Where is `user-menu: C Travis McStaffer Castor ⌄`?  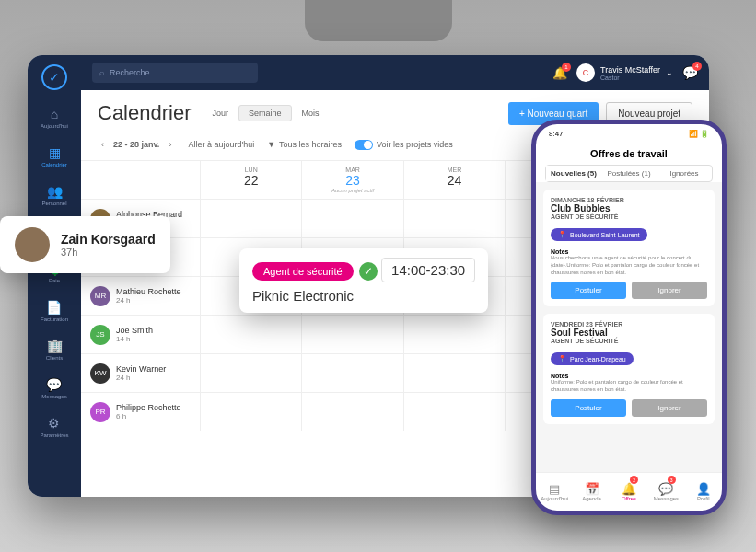 user-menu: C Travis McStaffer Castor ⌄ is located at coordinates (624, 73).